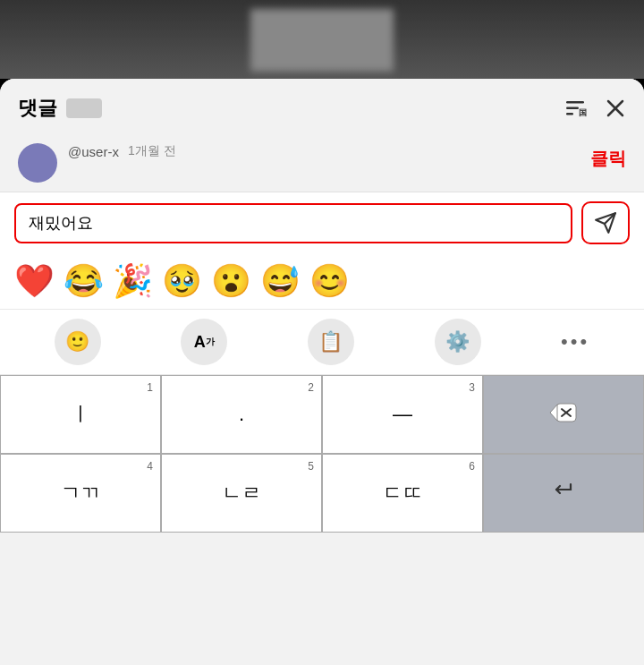 Image resolution: width=644 pixels, height=665 pixels. I want to click on comment-content: @user-x 1개월 전, so click(347, 152).